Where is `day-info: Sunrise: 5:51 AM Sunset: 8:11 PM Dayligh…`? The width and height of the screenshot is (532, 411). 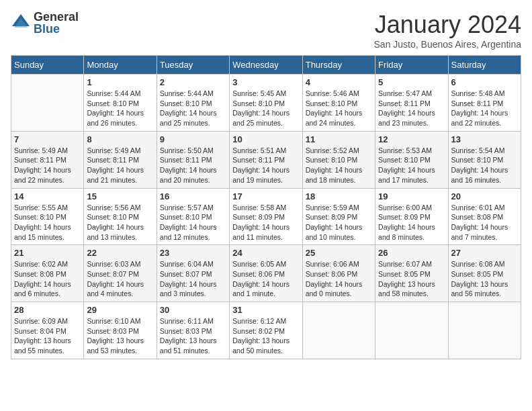
day-info: Sunrise: 5:51 AM Sunset: 8:11 PM Dayligh… is located at coordinates (266, 165).